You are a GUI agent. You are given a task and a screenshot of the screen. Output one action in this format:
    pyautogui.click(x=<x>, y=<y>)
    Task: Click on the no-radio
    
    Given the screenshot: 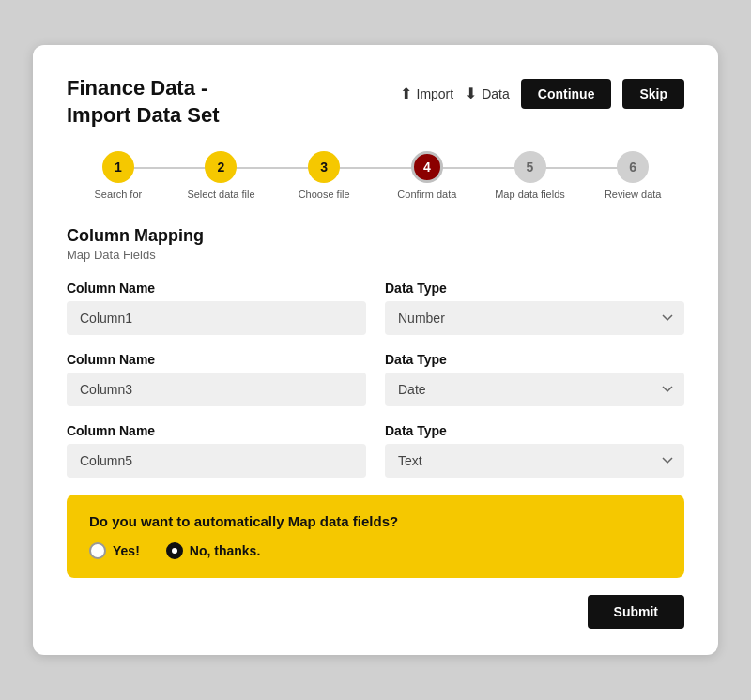 What is the action you would take?
    pyautogui.click(x=175, y=551)
    